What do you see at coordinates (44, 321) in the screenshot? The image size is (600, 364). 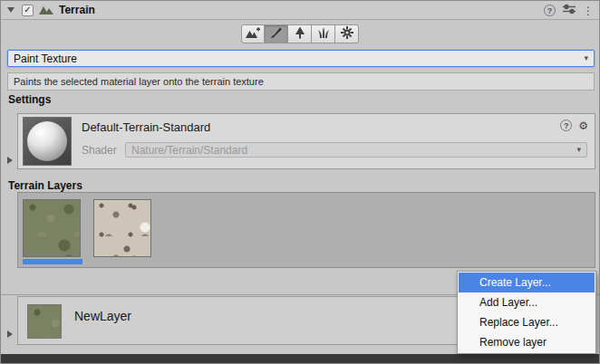 I see `new-layer-thumbnail` at bounding box center [44, 321].